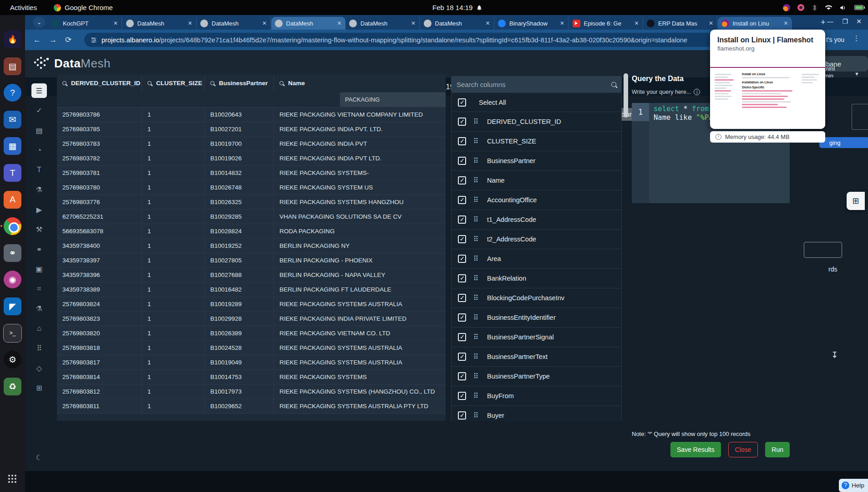 This screenshot has height=492, width=868. I want to click on column-item-BusinessPartnerSignal: ⠿BusinessPartnerSignal, so click(536, 337).